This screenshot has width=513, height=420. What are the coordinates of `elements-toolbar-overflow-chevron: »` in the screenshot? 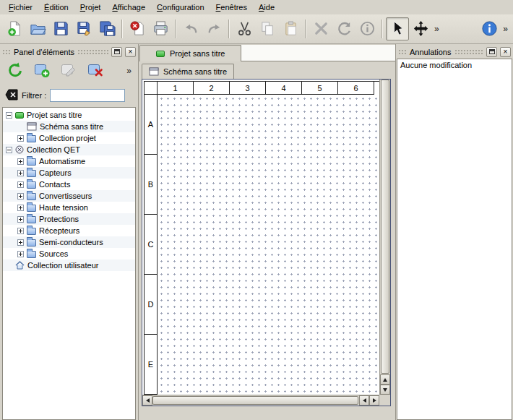 It's located at (129, 71).